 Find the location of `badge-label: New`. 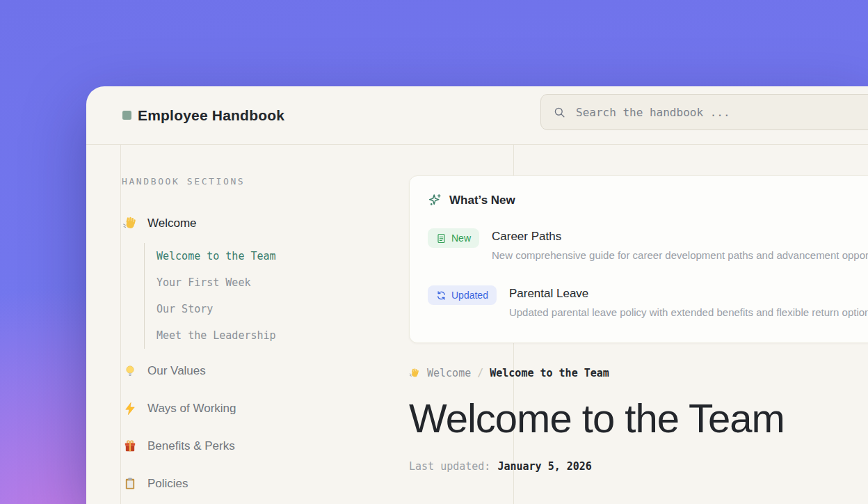

badge-label: New is located at coordinates (461, 238).